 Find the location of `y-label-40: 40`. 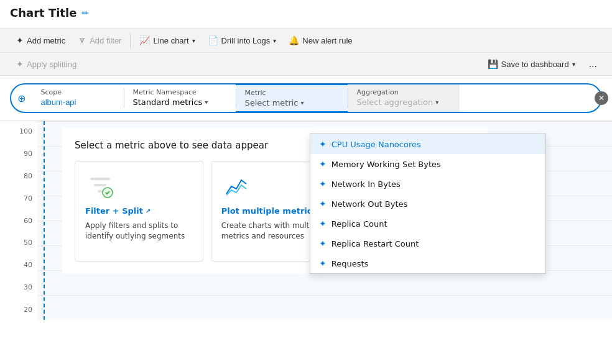

y-label-40: 40 is located at coordinates (19, 265).